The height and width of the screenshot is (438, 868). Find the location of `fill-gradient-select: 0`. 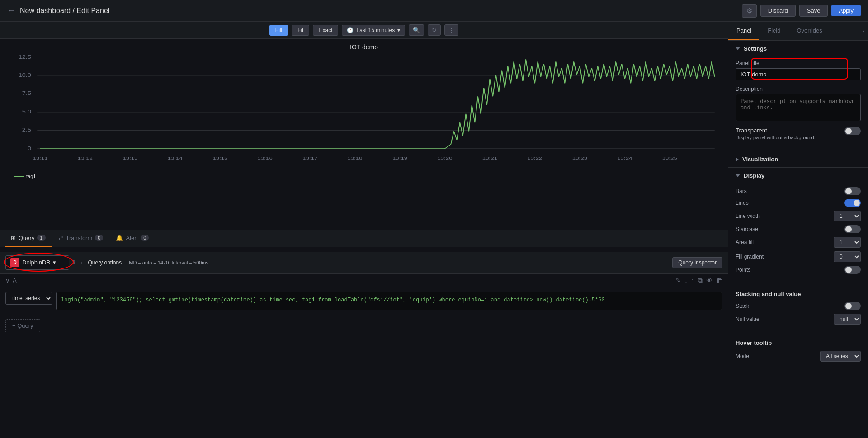

fill-gradient-select: 0 is located at coordinates (847, 257).